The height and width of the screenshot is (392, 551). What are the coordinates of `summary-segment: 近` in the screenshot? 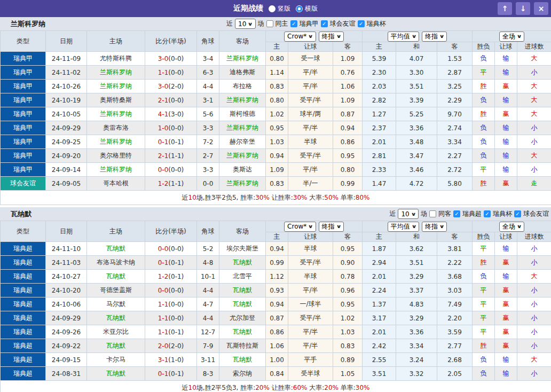 It's located at (185, 198).